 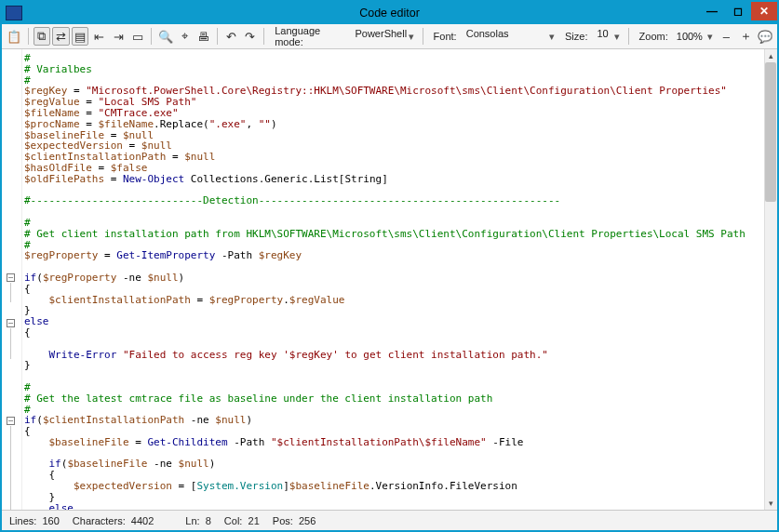 I want to click on zoom-out-icon: –, so click(x=726, y=36).